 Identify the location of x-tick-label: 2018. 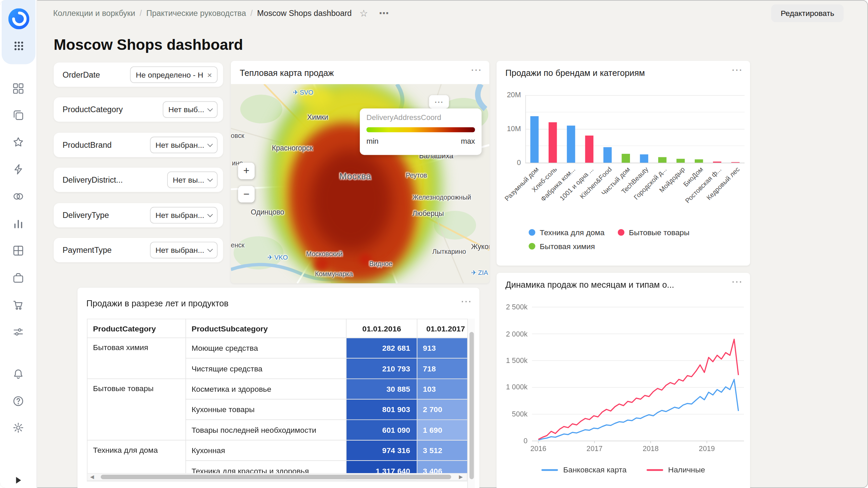
(651, 448).